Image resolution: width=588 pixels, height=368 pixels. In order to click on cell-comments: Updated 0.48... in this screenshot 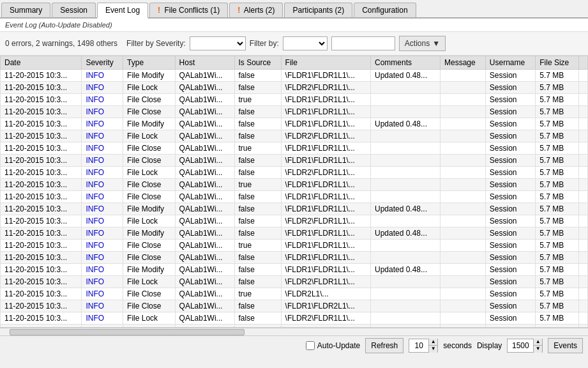, I will do `click(405, 270)`.